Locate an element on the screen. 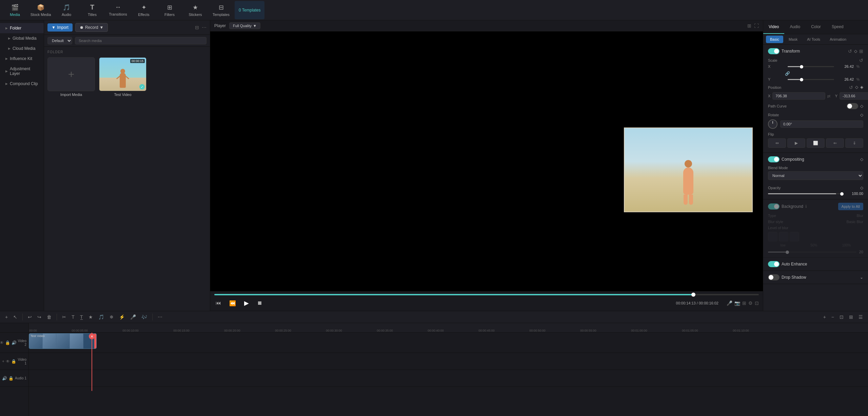 This screenshot has width=868, height=416. nav-effects: ✦ Effects is located at coordinates (144, 10).